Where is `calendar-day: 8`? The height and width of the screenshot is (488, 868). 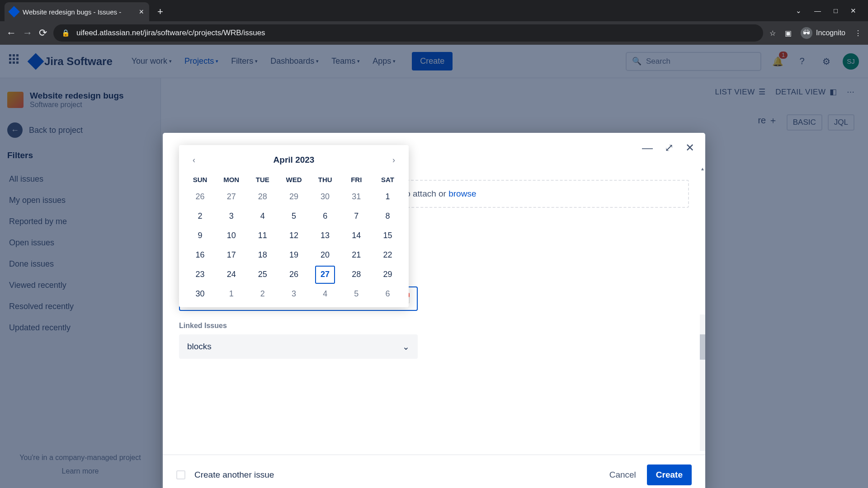
calendar-day: 8 is located at coordinates (388, 216).